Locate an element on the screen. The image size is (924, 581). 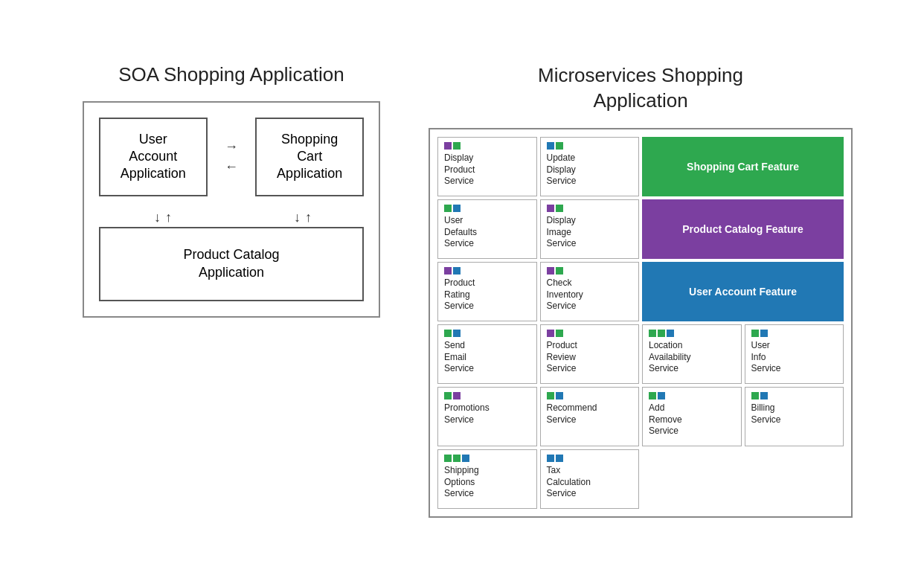
recommend-label: RecommendService is located at coordinates (572, 414).